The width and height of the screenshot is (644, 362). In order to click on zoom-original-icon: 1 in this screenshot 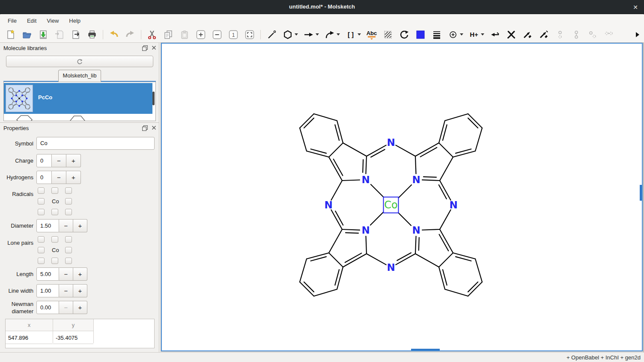, I will do `click(233, 35)`.